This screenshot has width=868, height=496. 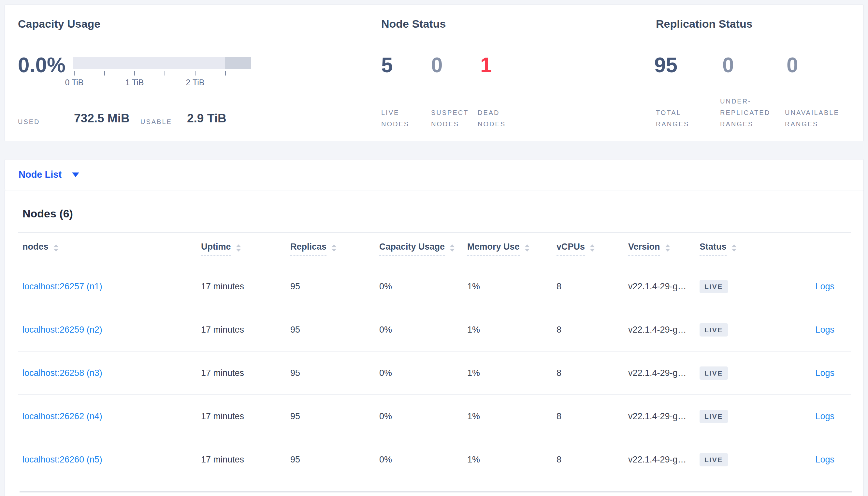 What do you see at coordinates (664, 249) in the screenshot?
I see `column-header-version: Version` at bounding box center [664, 249].